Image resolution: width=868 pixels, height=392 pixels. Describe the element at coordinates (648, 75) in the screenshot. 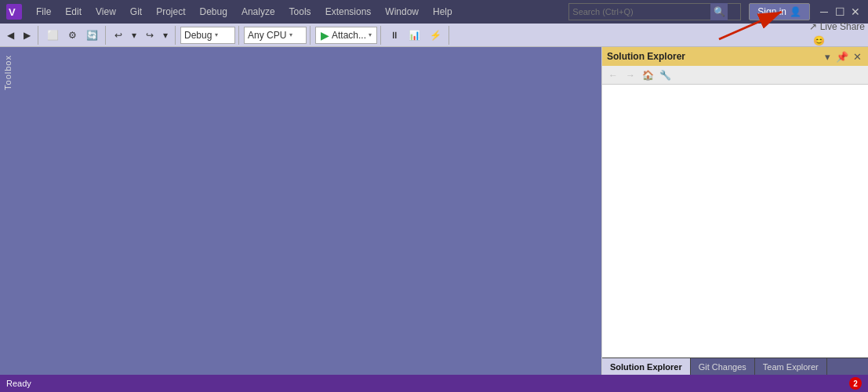

I see `se-home-button: 🏠` at that location.